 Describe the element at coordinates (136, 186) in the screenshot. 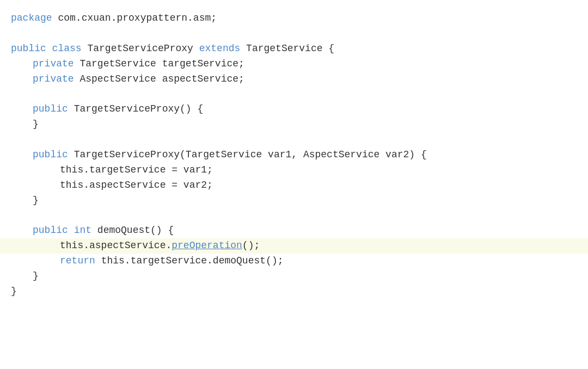

I see `code-token: this.aspectService = var2;` at that location.